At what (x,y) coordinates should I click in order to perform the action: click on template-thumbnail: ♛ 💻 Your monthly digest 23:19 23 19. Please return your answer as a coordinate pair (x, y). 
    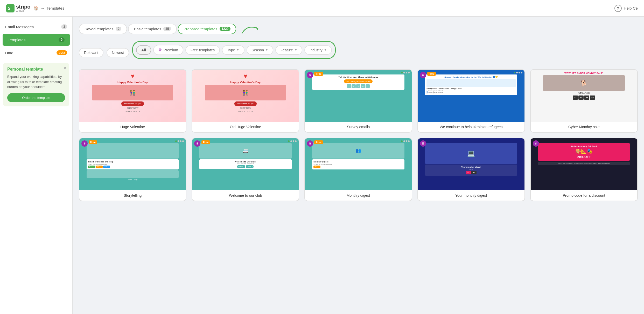
    Looking at the image, I should click on (471, 164).